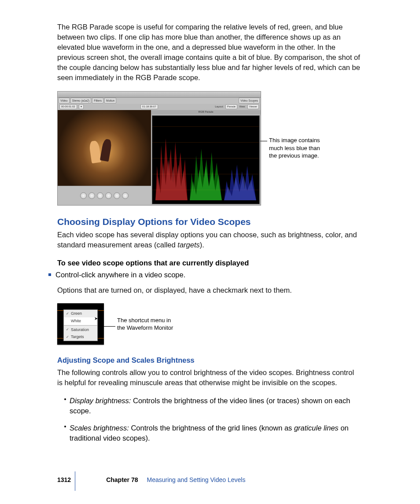 The height and width of the screenshot is (504, 420). What do you see at coordinates (206, 166) in the screenshot?
I see `waveform-green` at bounding box center [206, 166].